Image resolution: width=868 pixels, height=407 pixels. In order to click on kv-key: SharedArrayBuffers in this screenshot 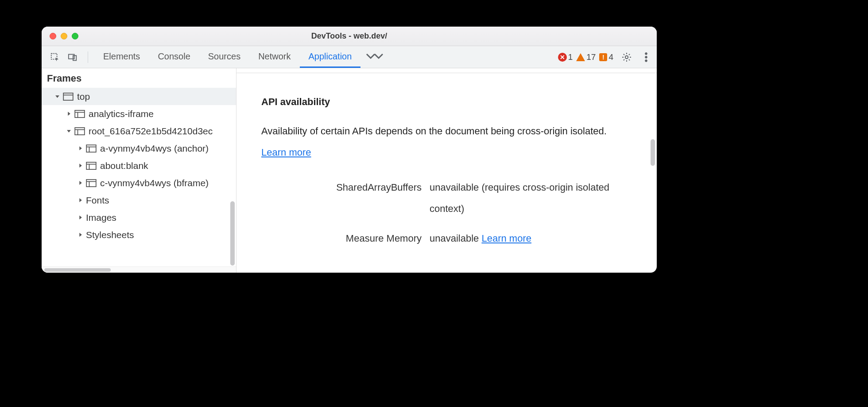, I will do `click(345, 188)`.